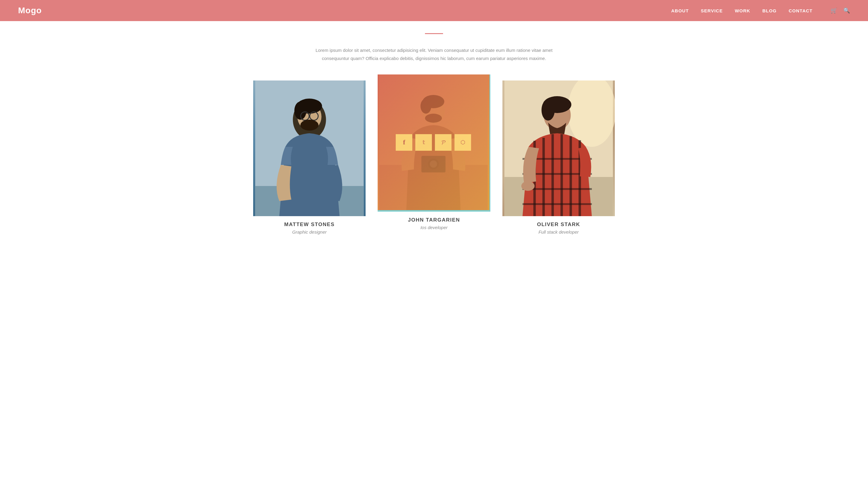 The image size is (868, 495). Describe the element at coordinates (840, 11) in the screenshot. I see `nav-icon-group: 🛒 🔍` at that location.